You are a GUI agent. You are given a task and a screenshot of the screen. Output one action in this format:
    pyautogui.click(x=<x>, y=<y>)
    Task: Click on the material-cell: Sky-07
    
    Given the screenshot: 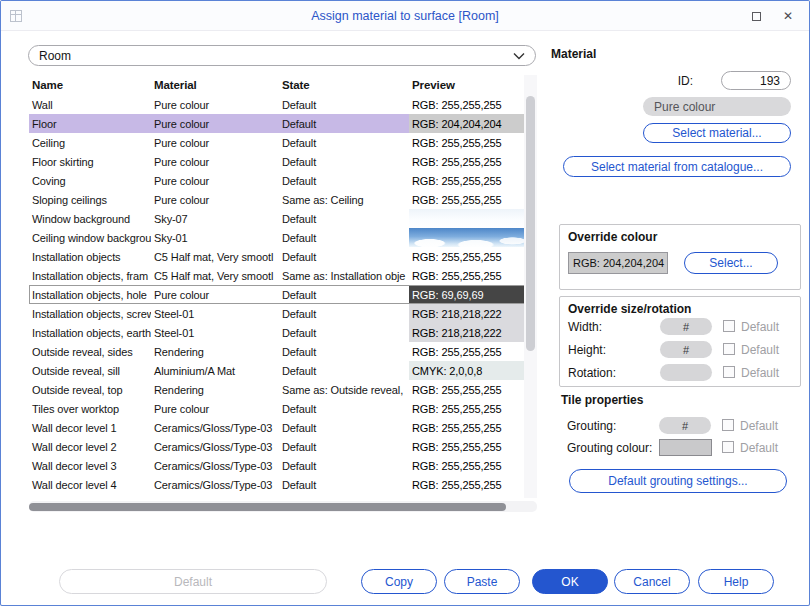 What is the action you would take?
    pyautogui.click(x=215, y=218)
    